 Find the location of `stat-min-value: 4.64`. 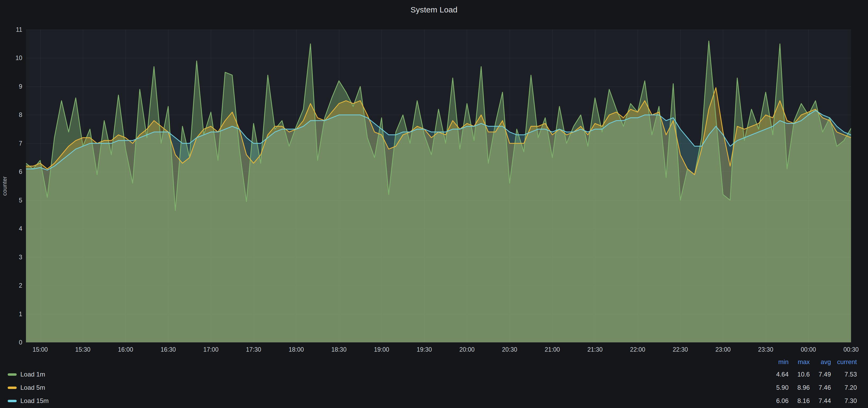

stat-min-value: 4.64 is located at coordinates (776, 374).